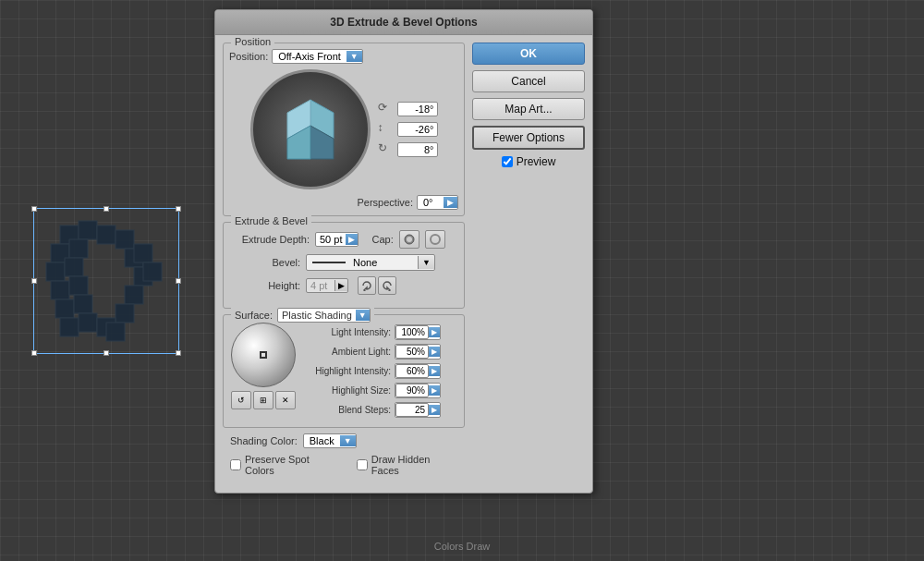 Image resolution: width=924 pixels, height=561 pixels. What do you see at coordinates (336, 239) in the screenshot?
I see `extrude-depth-field: 50 pt ▶` at bounding box center [336, 239].